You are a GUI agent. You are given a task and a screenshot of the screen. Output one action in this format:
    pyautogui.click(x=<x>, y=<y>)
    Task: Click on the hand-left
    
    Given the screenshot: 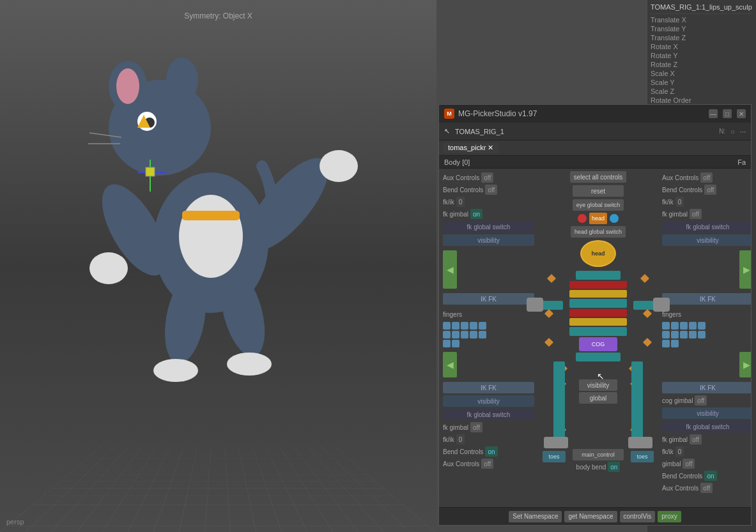 What is the action you would take?
    pyautogui.click(x=535, y=305)
    